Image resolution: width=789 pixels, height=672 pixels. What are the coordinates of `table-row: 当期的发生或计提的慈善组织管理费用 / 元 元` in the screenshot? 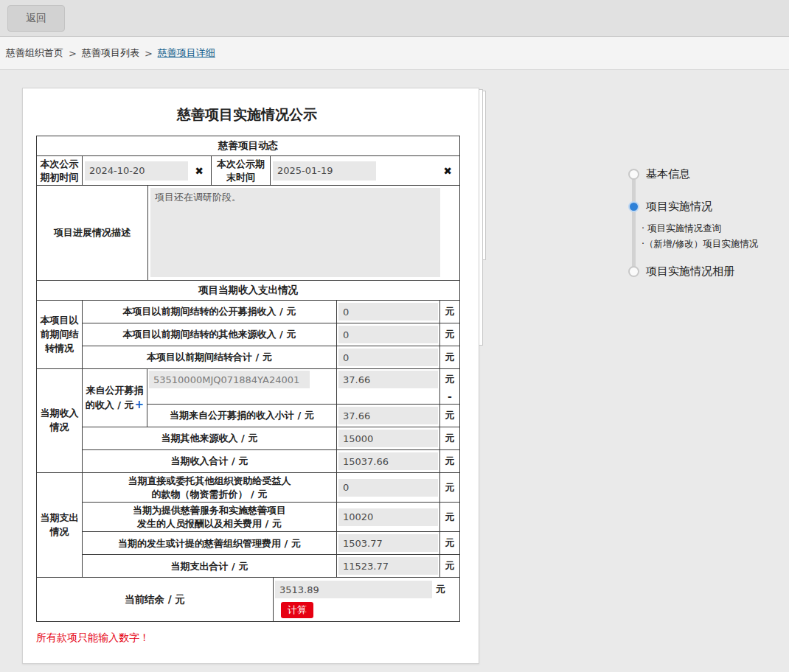 It's located at (248, 544).